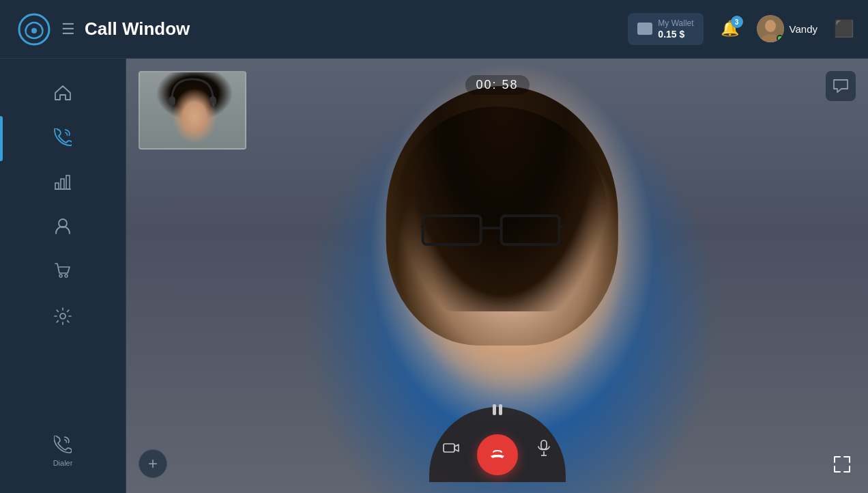  Describe the element at coordinates (63, 183) in the screenshot. I see `stats-icon` at that location.